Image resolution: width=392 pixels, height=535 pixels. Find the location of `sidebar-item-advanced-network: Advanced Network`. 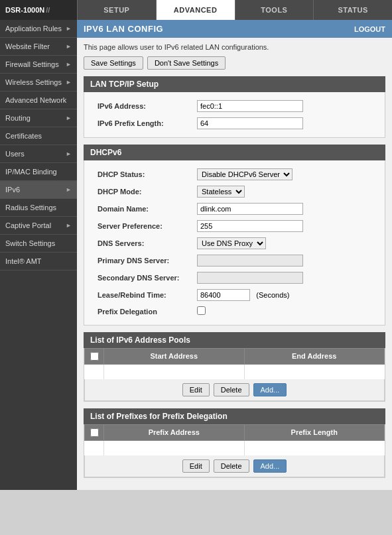

sidebar-item-advanced-network: Advanced Network is located at coordinates (38, 101).